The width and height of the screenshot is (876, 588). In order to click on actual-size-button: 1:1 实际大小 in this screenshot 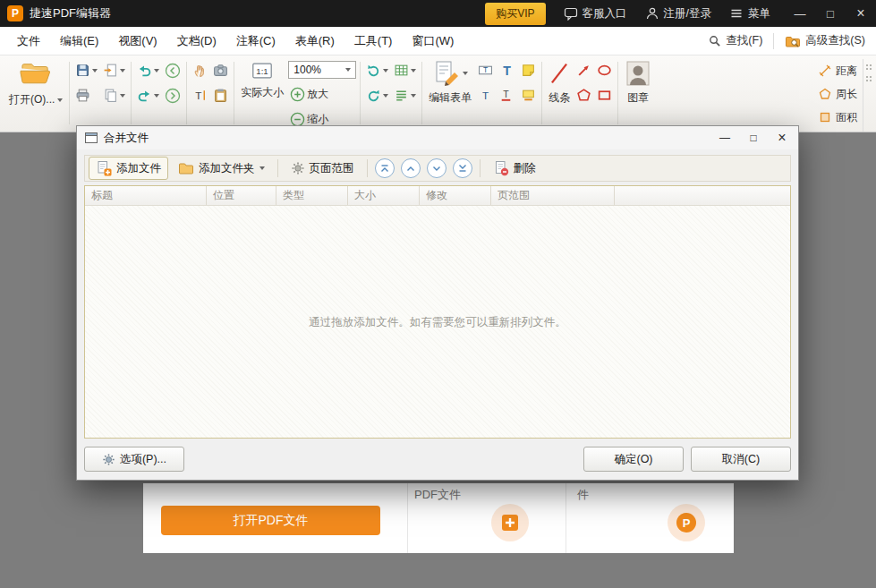, I will do `click(262, 81)`.